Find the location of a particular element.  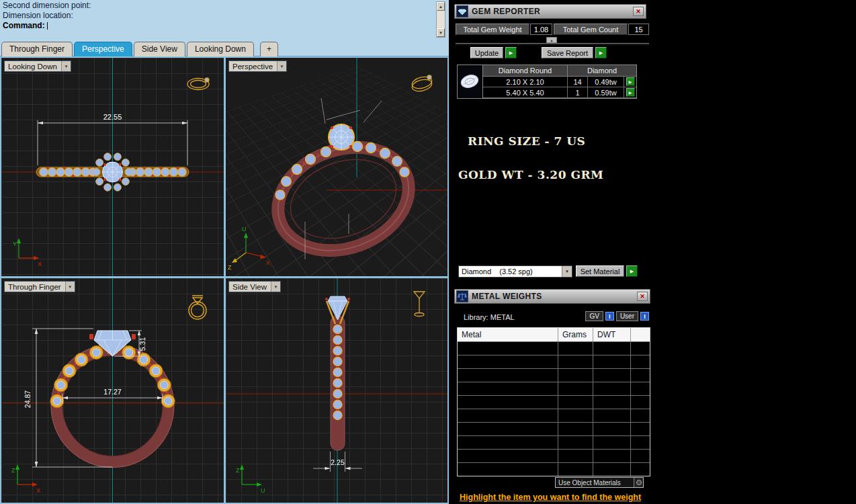

command-prompt: Command: is located at coordinates (224, 26).